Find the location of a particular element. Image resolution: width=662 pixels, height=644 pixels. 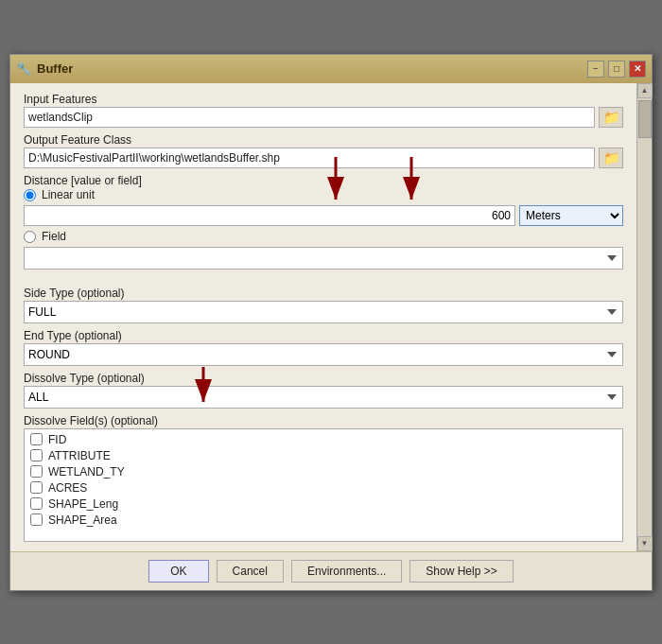

side-type-label: Side Type (optional) is located at coordinates (323, 293).